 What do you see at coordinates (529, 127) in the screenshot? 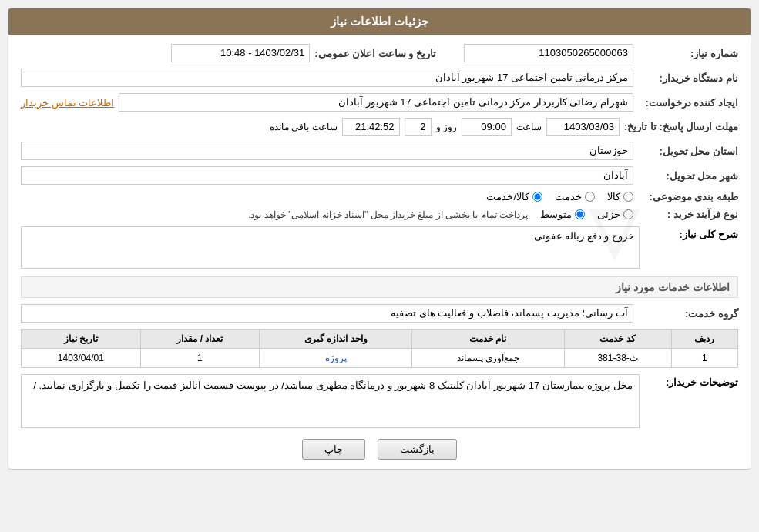
I see `saat-label: ساعت` at bounding box center [529, 127].